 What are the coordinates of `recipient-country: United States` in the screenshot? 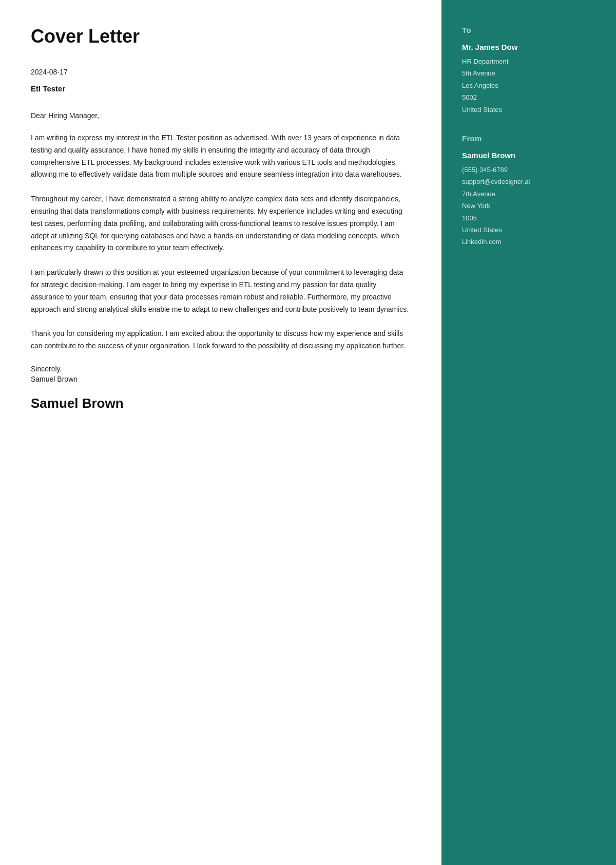 It's located at (529, 110).